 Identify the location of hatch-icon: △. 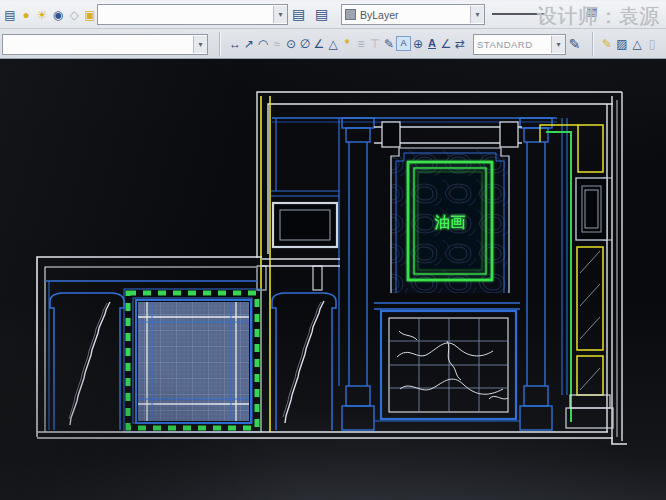
(637, 44).